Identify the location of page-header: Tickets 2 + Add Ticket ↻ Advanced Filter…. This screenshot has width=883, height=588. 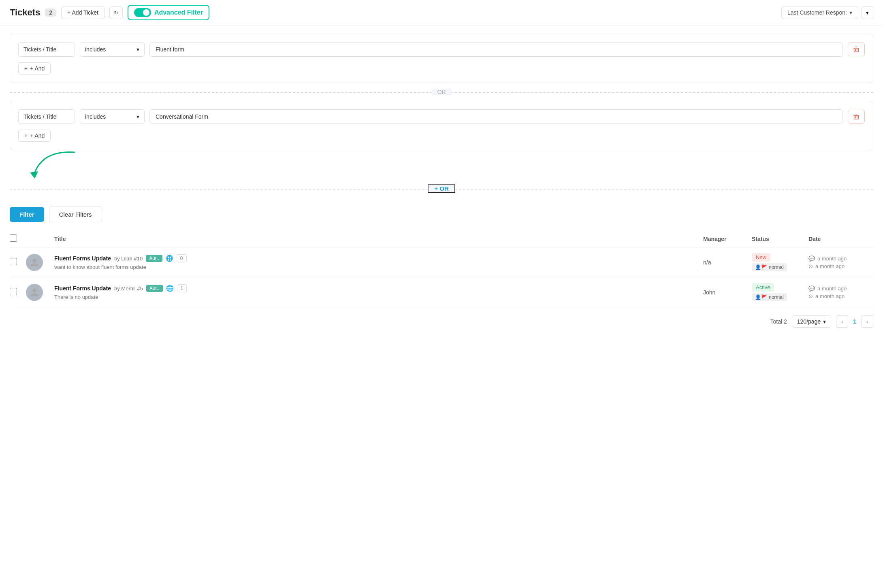
(442, 13).